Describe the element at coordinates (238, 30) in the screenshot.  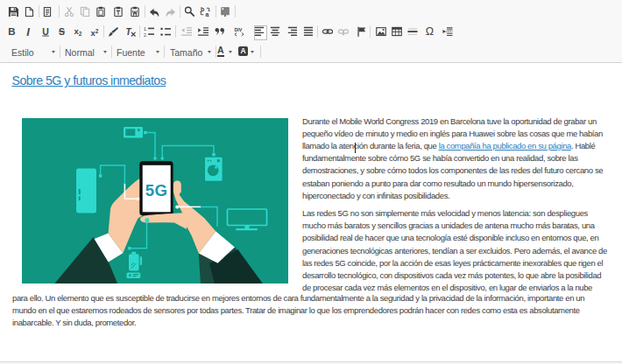
I see `svg-text: DIV` at that location.